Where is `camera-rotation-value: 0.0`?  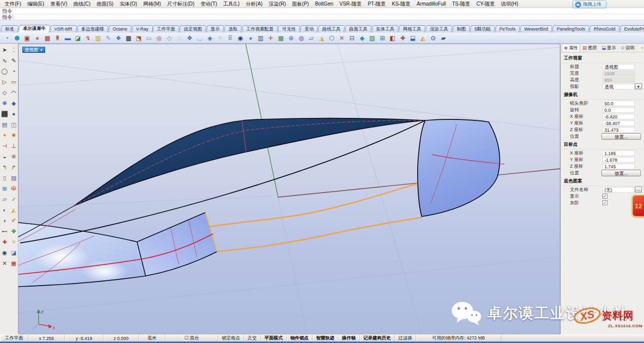
camera-rotation-value: 0.0 is located at coordinates (619, 110).